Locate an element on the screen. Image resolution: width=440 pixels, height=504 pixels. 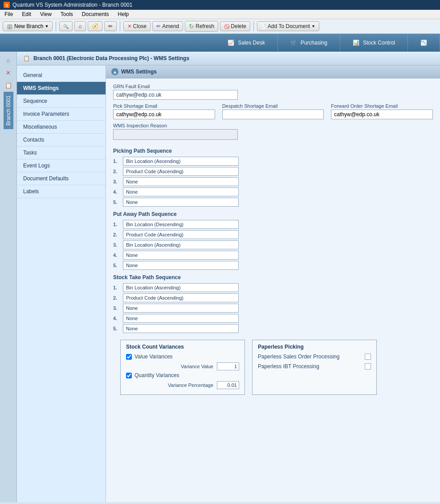
delete-button: Delete is located at coordinates (235, 26).